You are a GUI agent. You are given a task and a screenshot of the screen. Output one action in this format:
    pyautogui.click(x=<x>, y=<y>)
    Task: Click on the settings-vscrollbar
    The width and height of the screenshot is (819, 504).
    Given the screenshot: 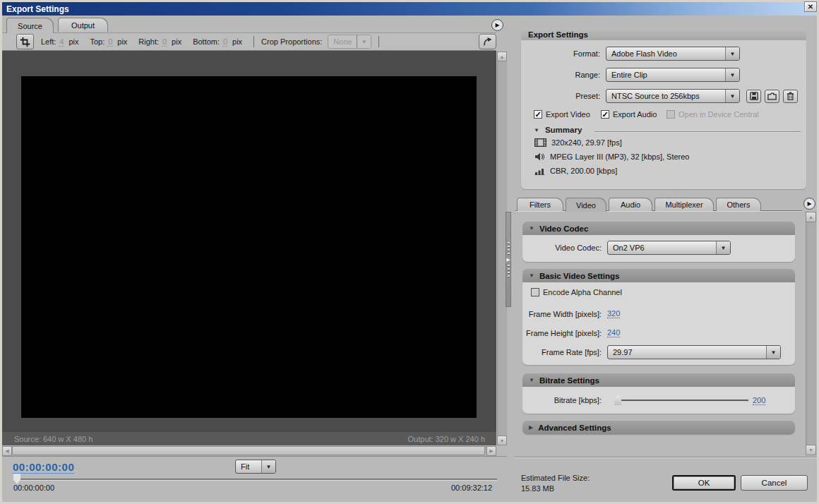 What is the action you would take?
    pyautogui.click(x=811, y=333)
    